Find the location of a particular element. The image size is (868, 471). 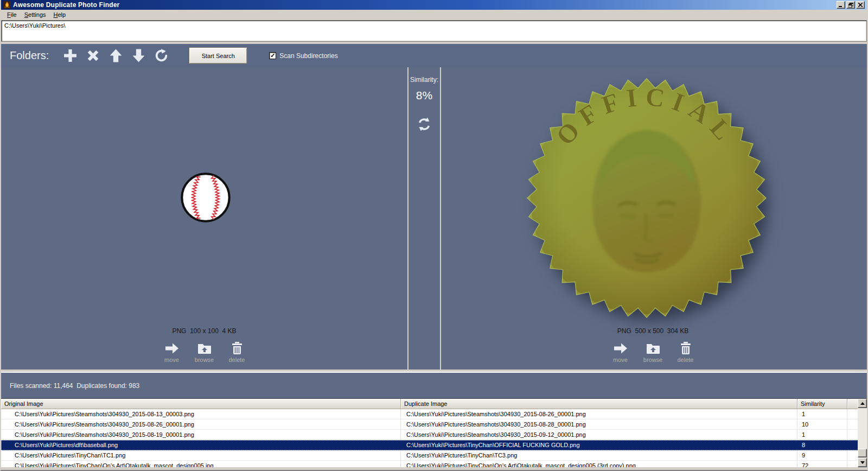

delete-duplicate-button: delete is located at coordinates (686, 352).